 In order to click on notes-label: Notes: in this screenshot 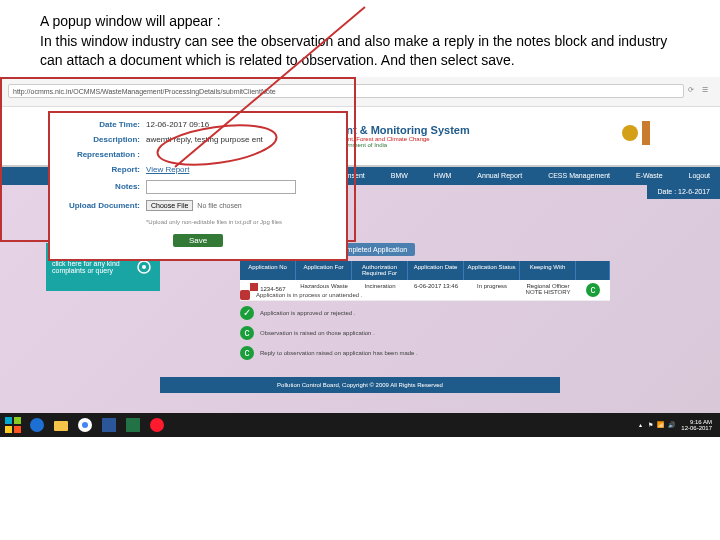, I will do `click(102, 186)`.